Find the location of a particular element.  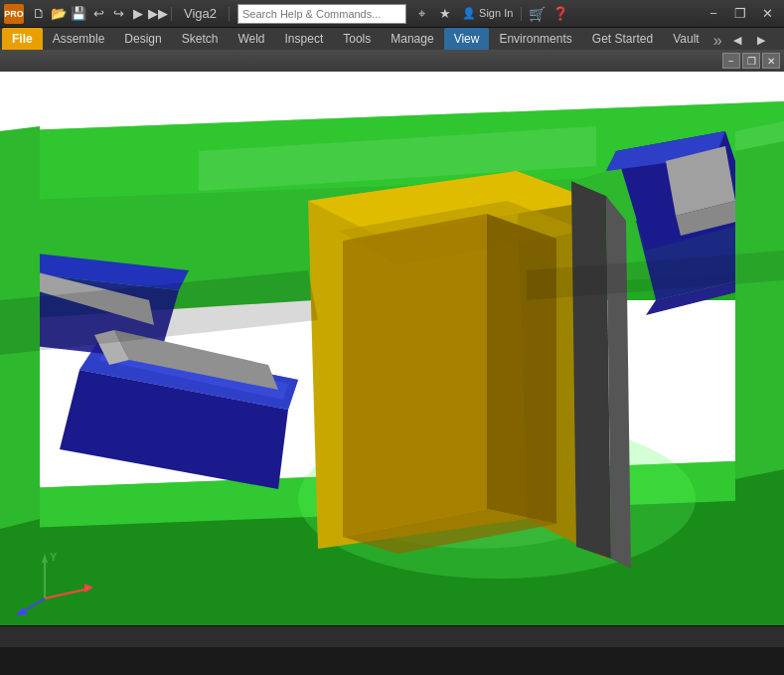

status-bar is located at coordinates (392, 636).